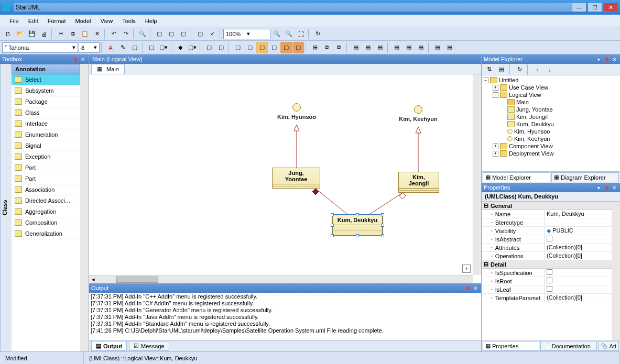 The image size is (620, 364). I want to click on vertical-ruler, so click(477, 175).